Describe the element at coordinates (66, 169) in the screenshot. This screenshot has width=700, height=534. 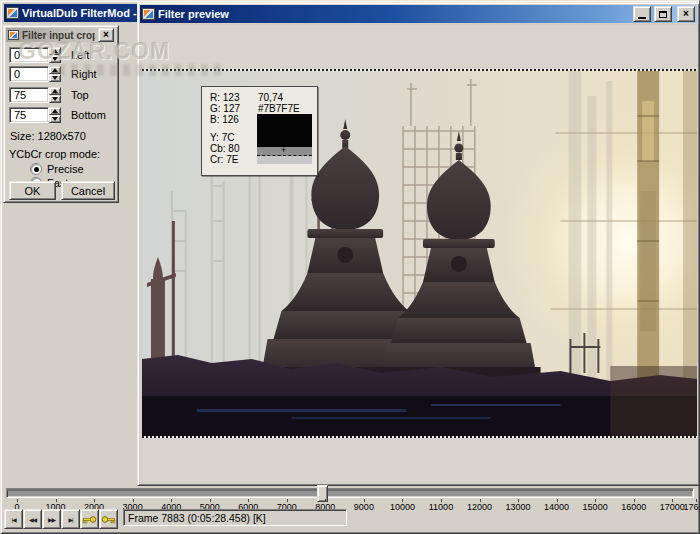
I see `precise-radio-label: Precise` at that location.